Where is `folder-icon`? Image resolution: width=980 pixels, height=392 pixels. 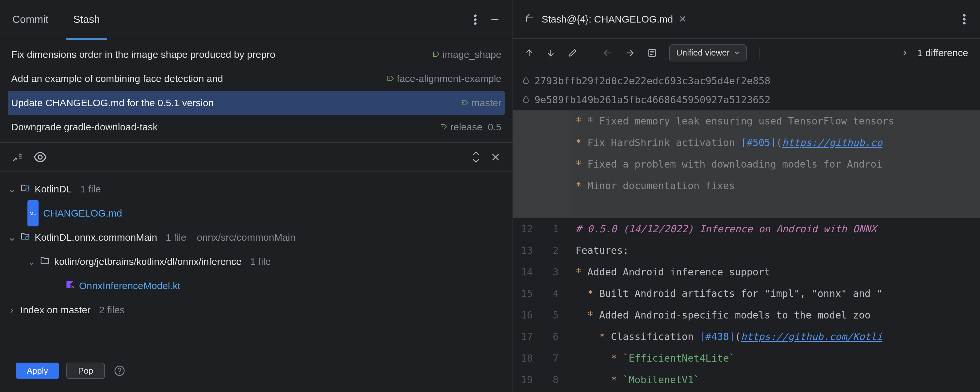
folder-icon is located at coordinates (45, 262).